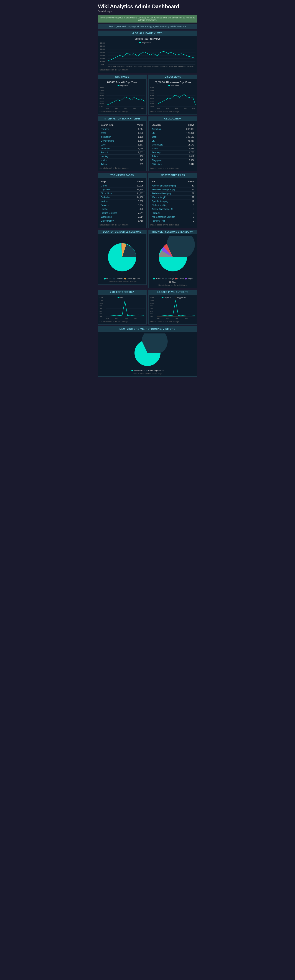 The width and height of the screenshot is (295, 980). Describe the element at coordinates (128, 278) in the screenshot. I see `legend-item: Tablet` at that location.